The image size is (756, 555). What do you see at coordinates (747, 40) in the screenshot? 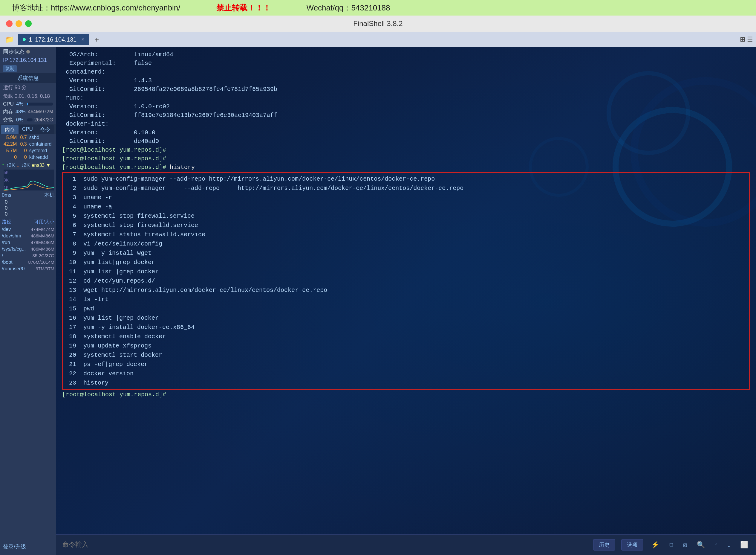
I see `grid-icon: ⊞ ☰` at bounding box center [747, 40].